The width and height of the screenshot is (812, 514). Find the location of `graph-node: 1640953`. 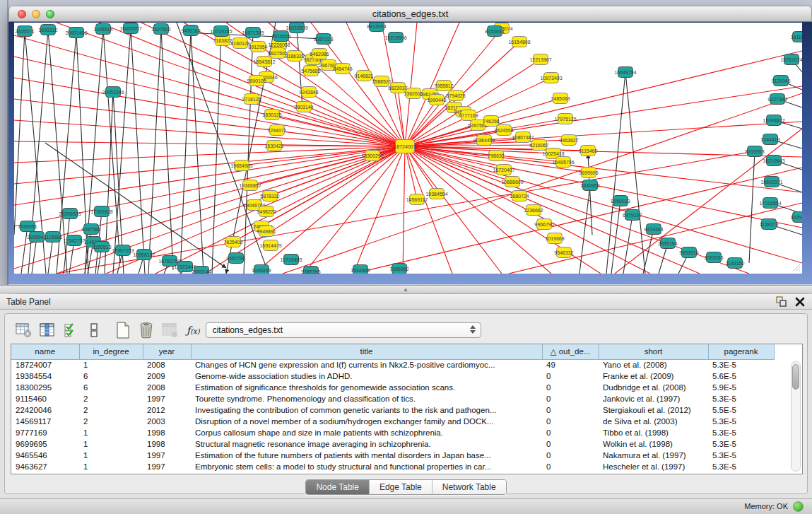

graph-node: 1640953 is located at coordinates (589, 185).